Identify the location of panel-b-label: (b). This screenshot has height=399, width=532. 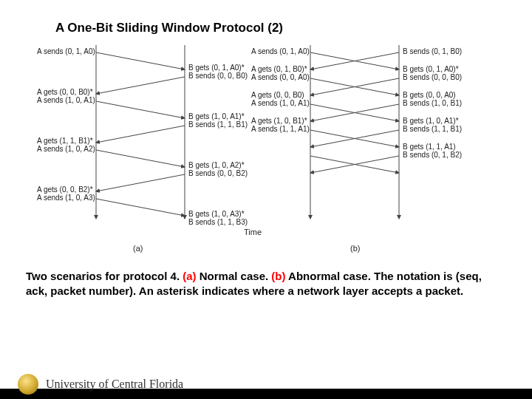
(355, 248).